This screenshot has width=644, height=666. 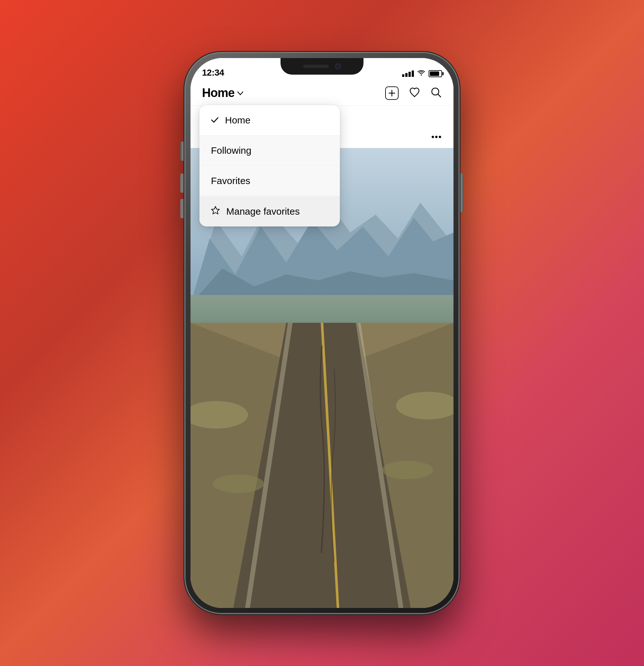 I want to click on check-icon, so click(x=215, y=120).